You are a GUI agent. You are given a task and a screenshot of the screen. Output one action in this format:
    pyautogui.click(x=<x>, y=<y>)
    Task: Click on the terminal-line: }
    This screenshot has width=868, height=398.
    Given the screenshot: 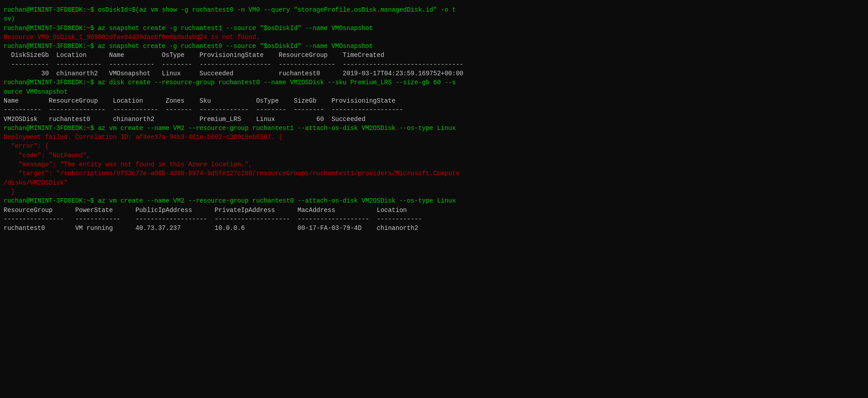 What is the action you would take?
    pyautogui.click(x=434, y=192)
    